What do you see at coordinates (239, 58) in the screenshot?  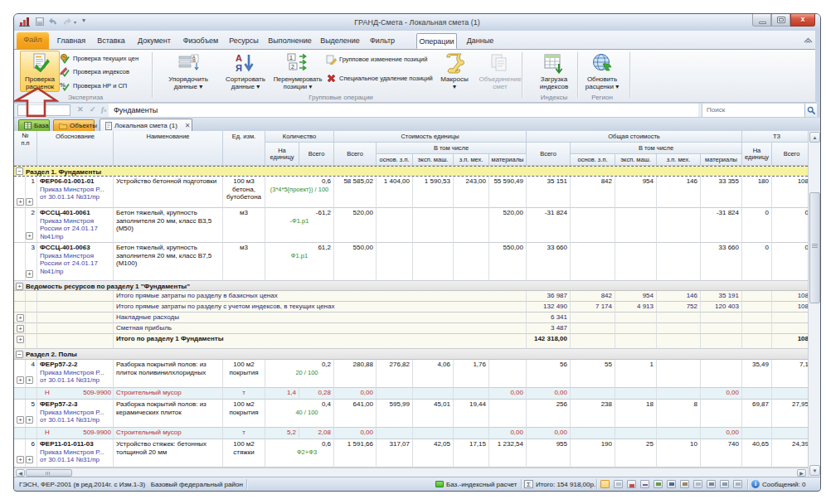 I see `svg-text: А` at bounding box center [239, 58].